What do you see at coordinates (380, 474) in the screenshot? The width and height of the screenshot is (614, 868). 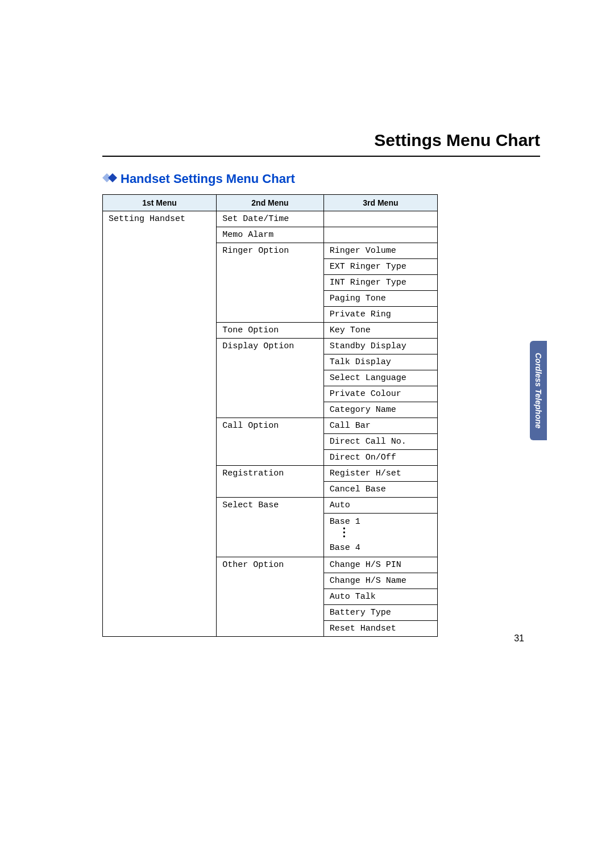 I see `cell-3rd-menu: Register H/set` at bounding box center [380, 474].